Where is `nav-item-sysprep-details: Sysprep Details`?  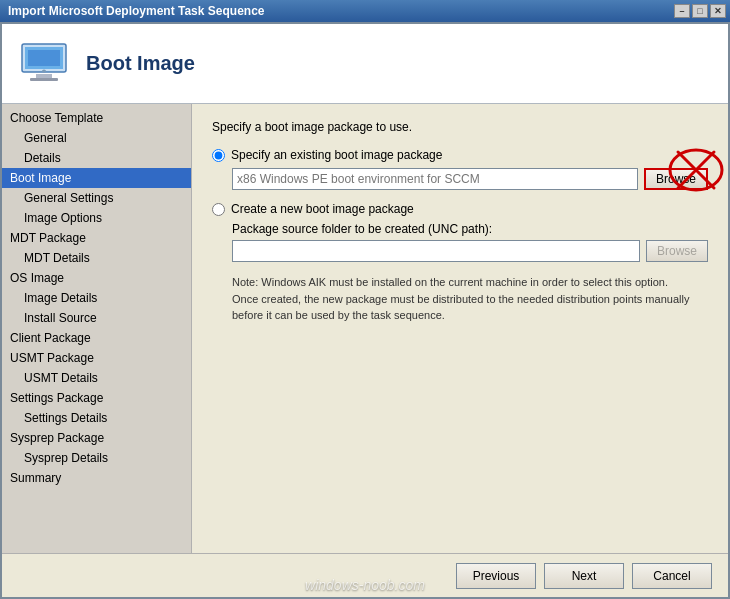 nav-item-sysprep-details: Sysprep Details is located at coordinates (96, 458).